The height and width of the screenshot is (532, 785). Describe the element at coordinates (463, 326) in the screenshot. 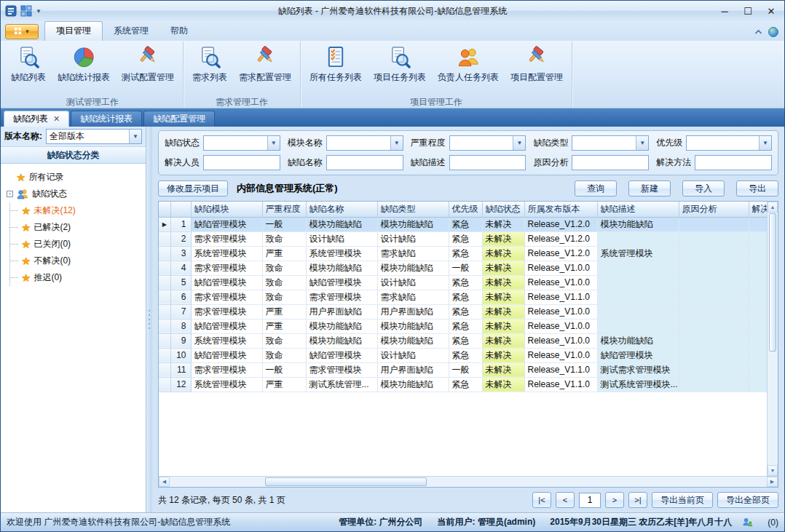

I see `table-row: 8缺陷管理模块严重模块功能缺陷模块功能缺陷紧急未解决Release_V1.0.0` at that location.